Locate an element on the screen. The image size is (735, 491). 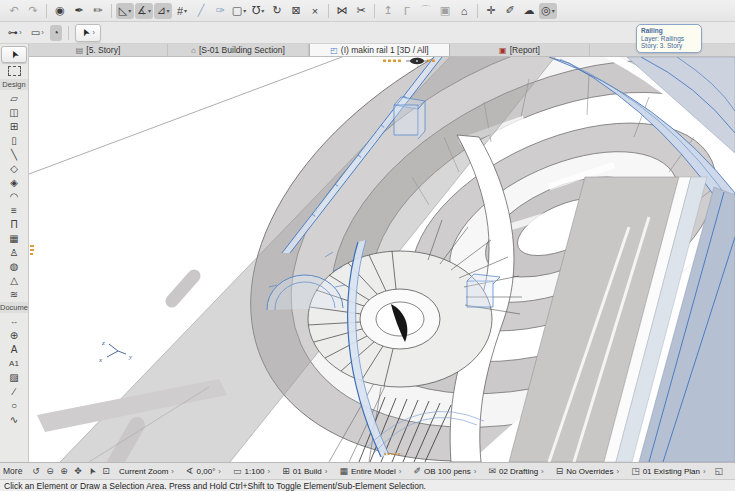
elevate-button: ↥ is located at coordinates (388, 11).